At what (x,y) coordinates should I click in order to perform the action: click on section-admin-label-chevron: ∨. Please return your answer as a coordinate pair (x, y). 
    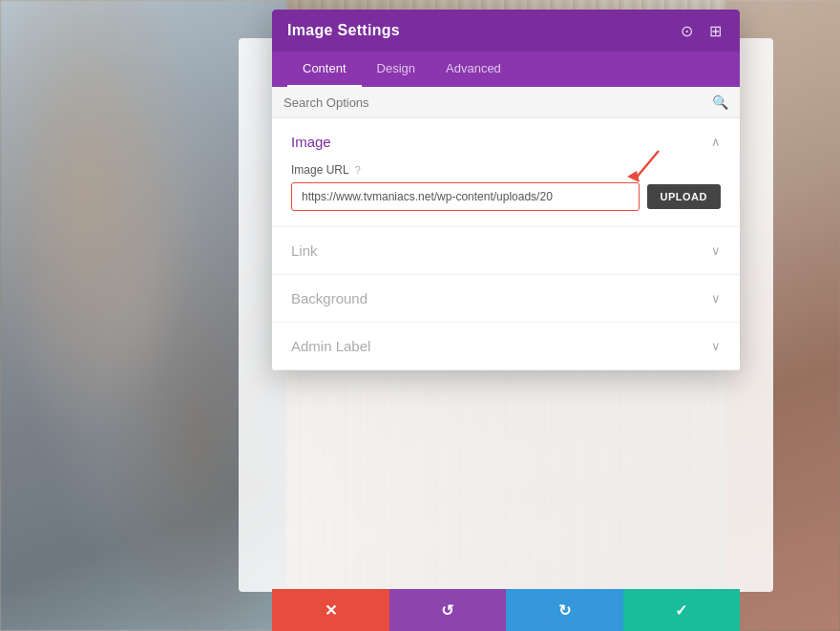
    Looking at the image, I should click on (716, 346).